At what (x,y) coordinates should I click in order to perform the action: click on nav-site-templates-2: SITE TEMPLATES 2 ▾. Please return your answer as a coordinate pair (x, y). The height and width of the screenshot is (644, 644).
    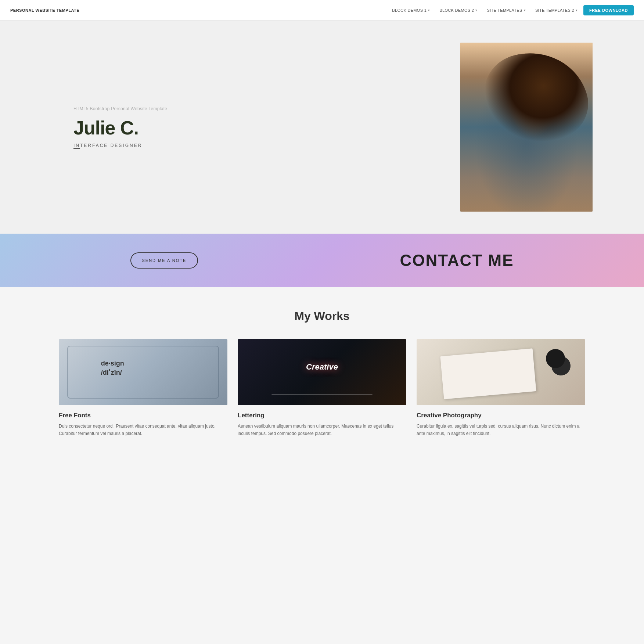
    Looking at the image, I should click on (556, 10).